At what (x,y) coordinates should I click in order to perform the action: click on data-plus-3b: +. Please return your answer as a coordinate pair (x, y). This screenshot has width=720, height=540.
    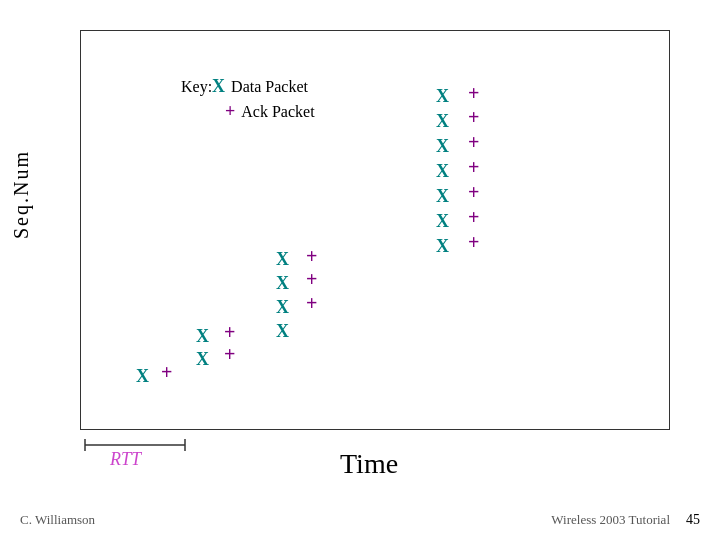
    Looking at the image, I should click on (312, 280).